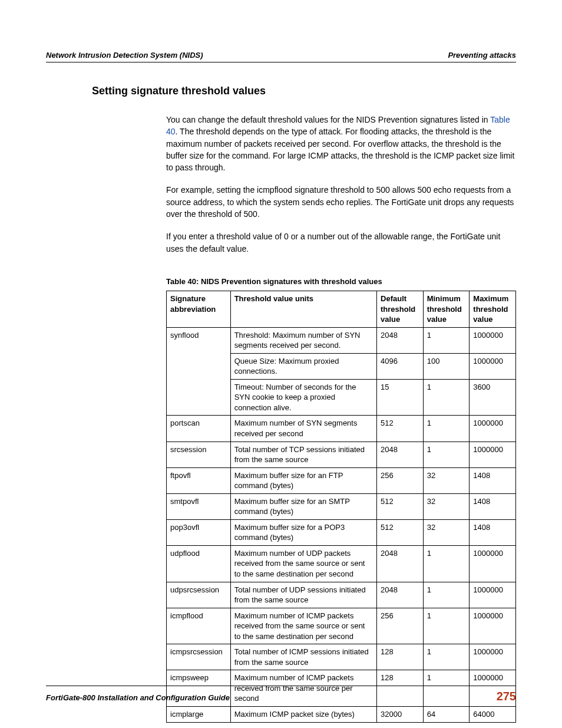 The height and width of the screenshot is (728, 562). What do you see at coordinates (303, 714) in the screenshot?
I see `cell-units: Maximum ICMP packet size (bytes)` at bounding box center [303, 714].